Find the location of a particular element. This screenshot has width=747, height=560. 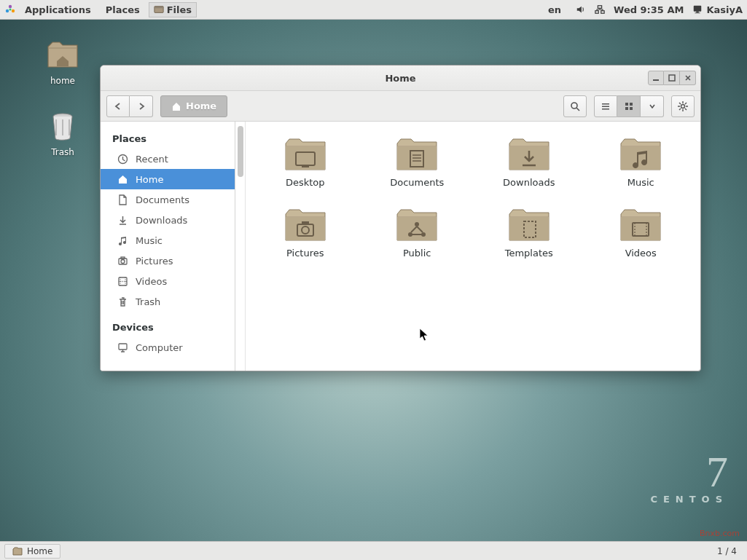

sidebar-label: Music is located at coordinates (149, 240).